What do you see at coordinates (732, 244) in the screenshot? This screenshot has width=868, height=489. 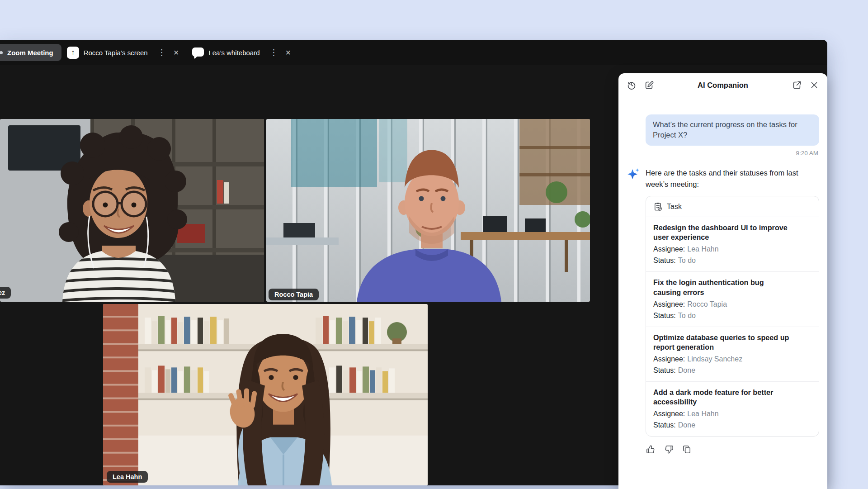 I see `task-item: Redesign the dashboard UI to improve use…` at bounding box center [732, 244].